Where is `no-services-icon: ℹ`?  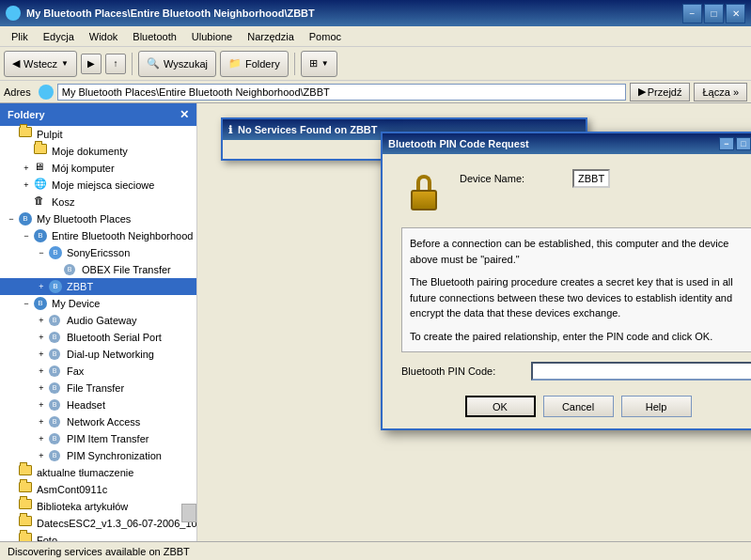 no-services-icon: ℹ is located at coordinates (230, 130).